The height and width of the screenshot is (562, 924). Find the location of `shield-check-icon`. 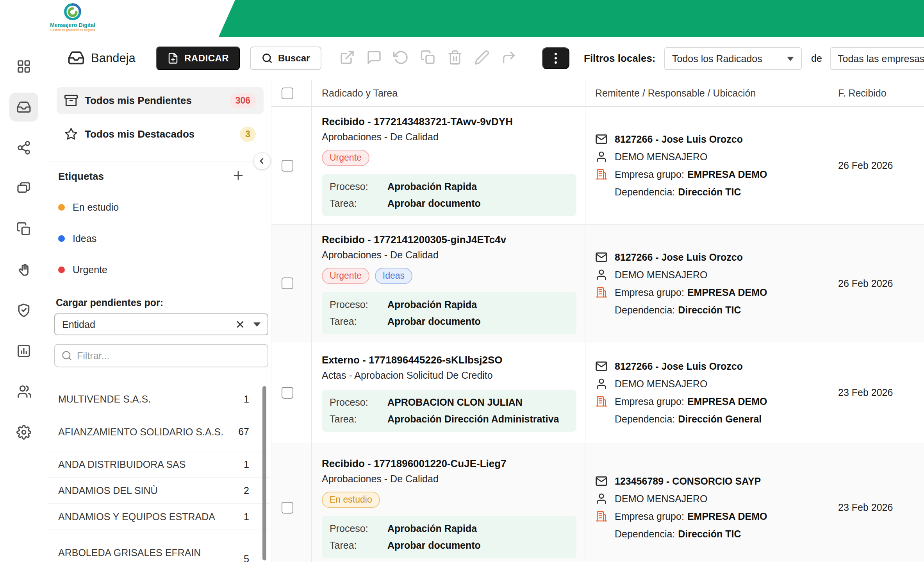

shield-check-icon is located at coordinates (24, 310).